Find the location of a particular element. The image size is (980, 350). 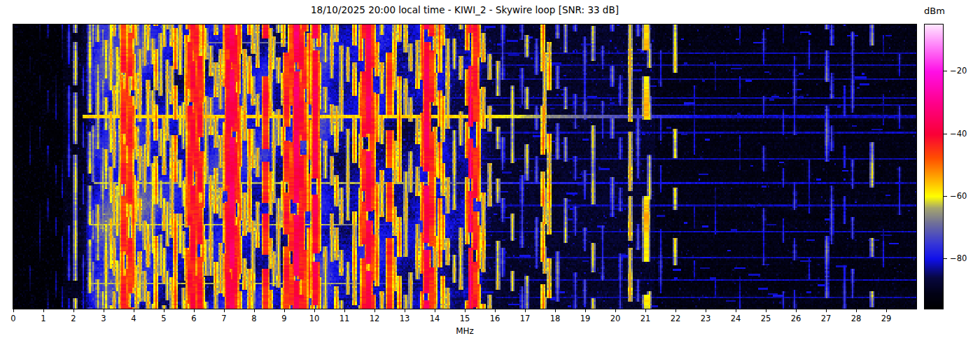

x-tick-label: 11 is located at coordinates (344, 318).